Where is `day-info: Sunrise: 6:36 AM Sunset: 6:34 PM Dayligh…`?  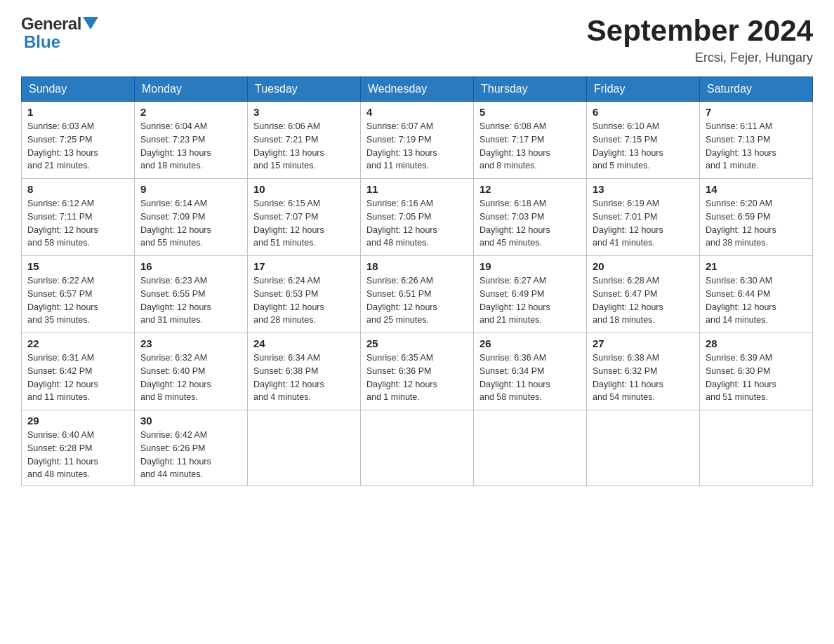
day-info: Sunrise: 6:36 AM Sunset: 6:34 PM Dayligh… is located at coordinates (530, 377).